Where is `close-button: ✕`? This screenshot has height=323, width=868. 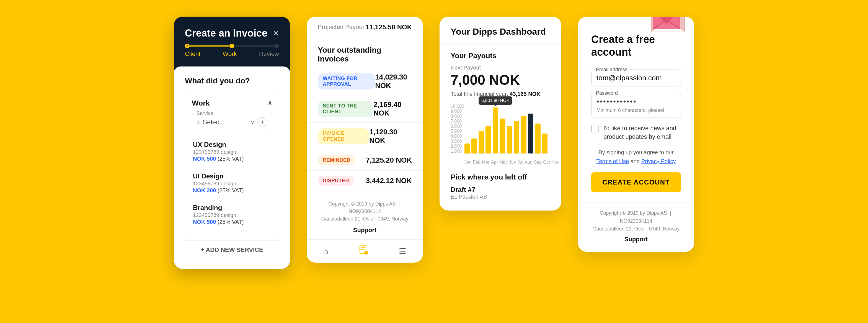
close-button: ✕ is located at coordinates (276, 33).